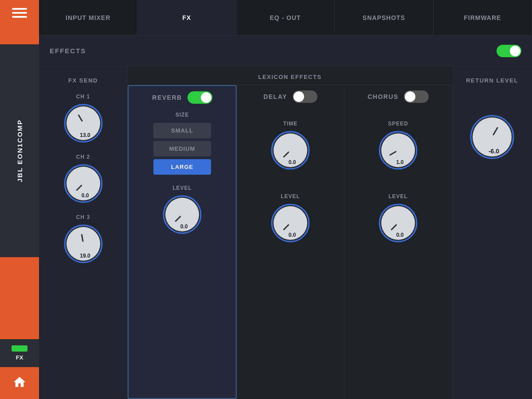 This screenshot has width=532, height=399. What do you see at coordinates (182, 98) in the screenshot?
I see `reverb-header: REVERB` at bounding box center [182, 98].